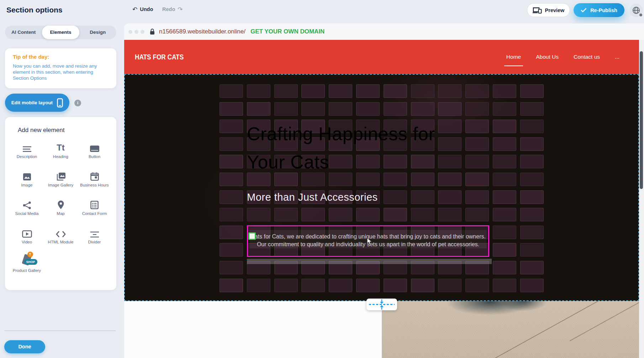 The height and width of the screenshot is (358, 644). What do you see at coordinates (159, 57) in the screenshot?
I see `site-logo: HATS FOR CATS` at bounding box center [159, 57].